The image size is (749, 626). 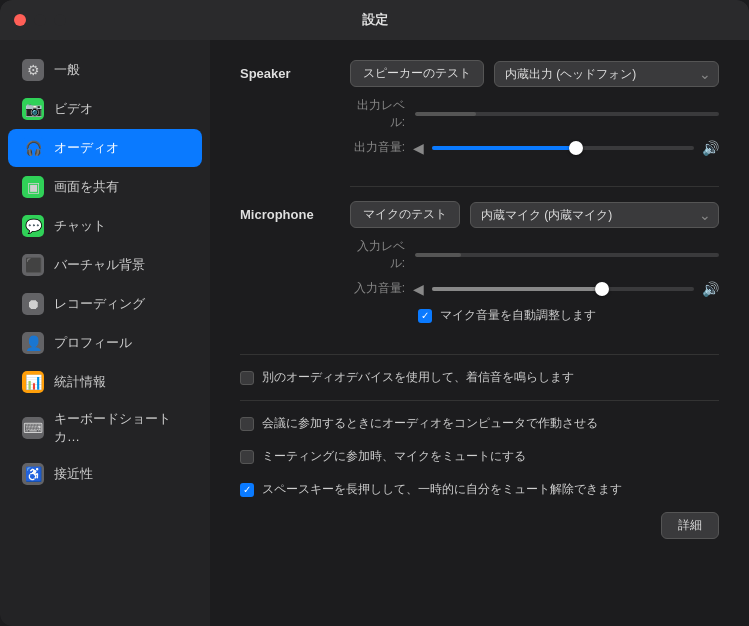 I want to click on sidebar-label-record: レコーディング, so click(x=100, y=304).